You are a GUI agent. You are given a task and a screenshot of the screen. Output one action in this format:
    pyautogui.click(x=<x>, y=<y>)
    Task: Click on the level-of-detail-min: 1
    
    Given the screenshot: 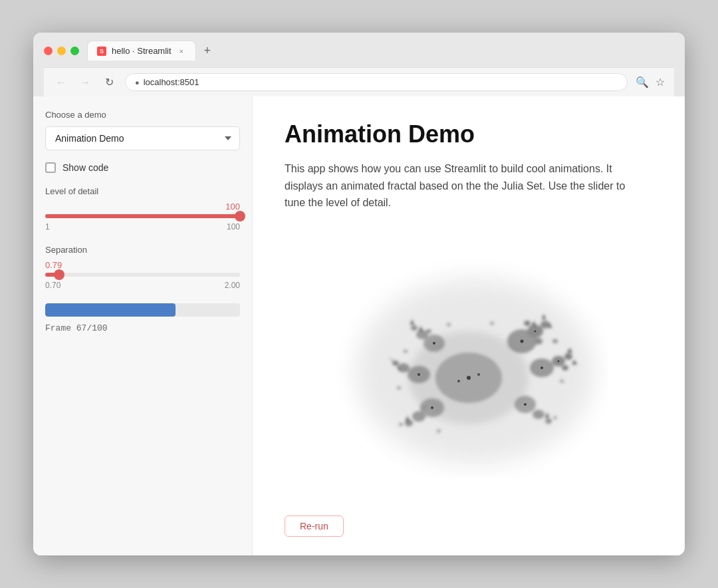 What is the action you would take?
    pyautogui.click(x=48, y=227)
    